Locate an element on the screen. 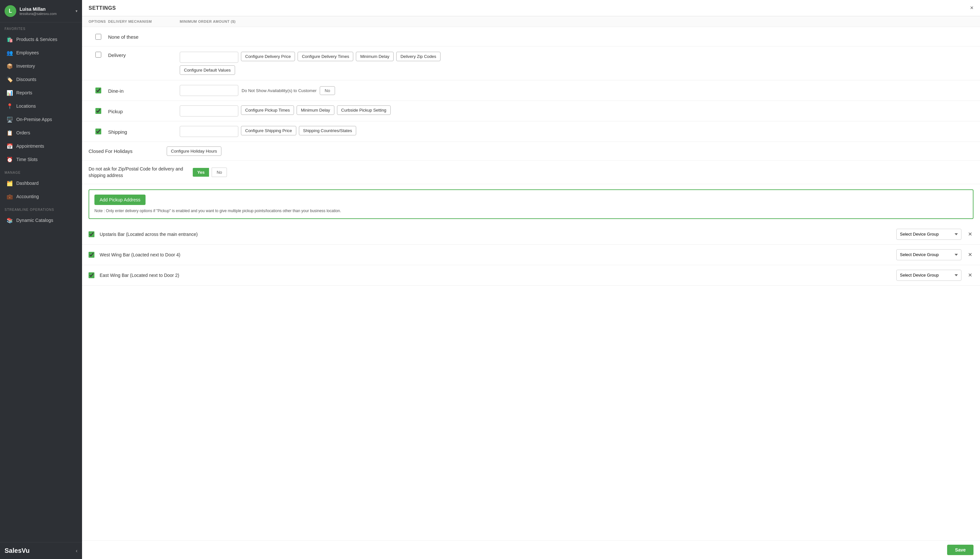 The image size is (980, 559). zip-toggle: Yes No is located at coordinates (210, 172).